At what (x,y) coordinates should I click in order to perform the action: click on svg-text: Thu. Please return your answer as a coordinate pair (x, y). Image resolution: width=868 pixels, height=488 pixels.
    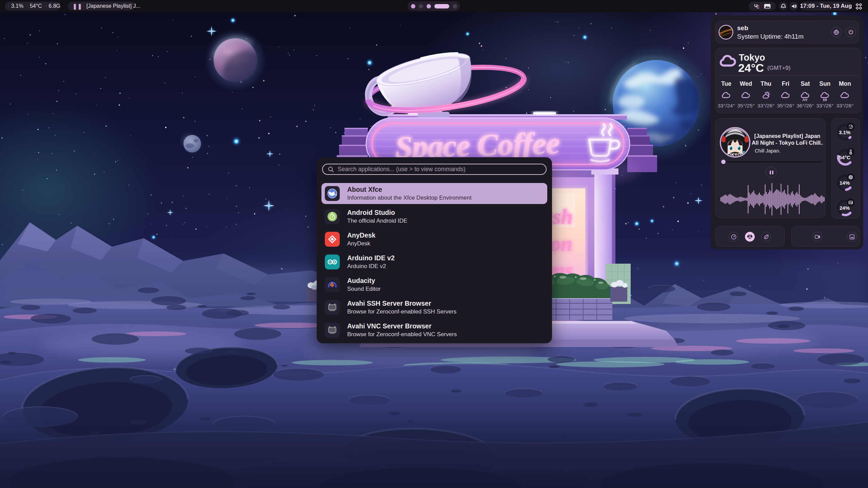
    Looking at the image, I should click on (766, 84).